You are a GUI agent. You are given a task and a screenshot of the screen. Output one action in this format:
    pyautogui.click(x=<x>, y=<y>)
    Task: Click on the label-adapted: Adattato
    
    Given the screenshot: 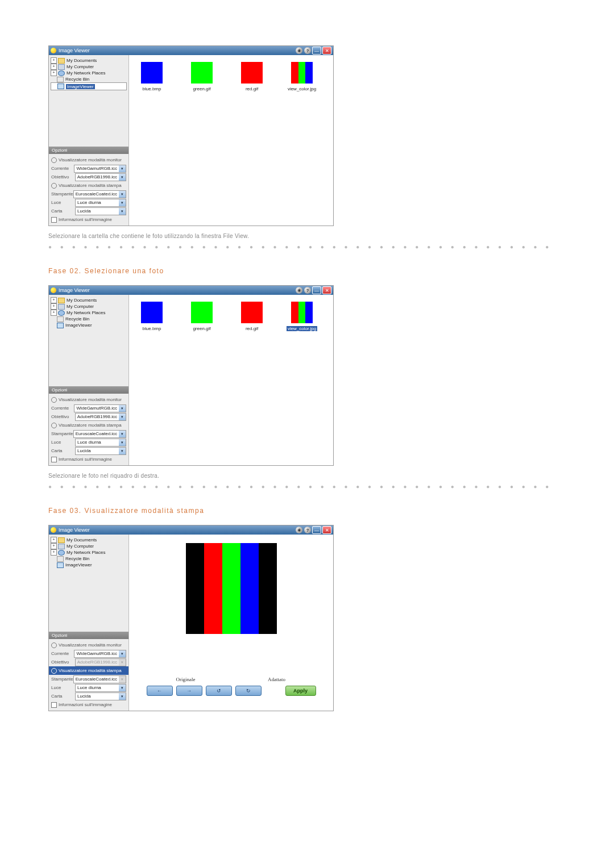 What is the action you would take?
    pyautogui.click(x=277, y=679)
    